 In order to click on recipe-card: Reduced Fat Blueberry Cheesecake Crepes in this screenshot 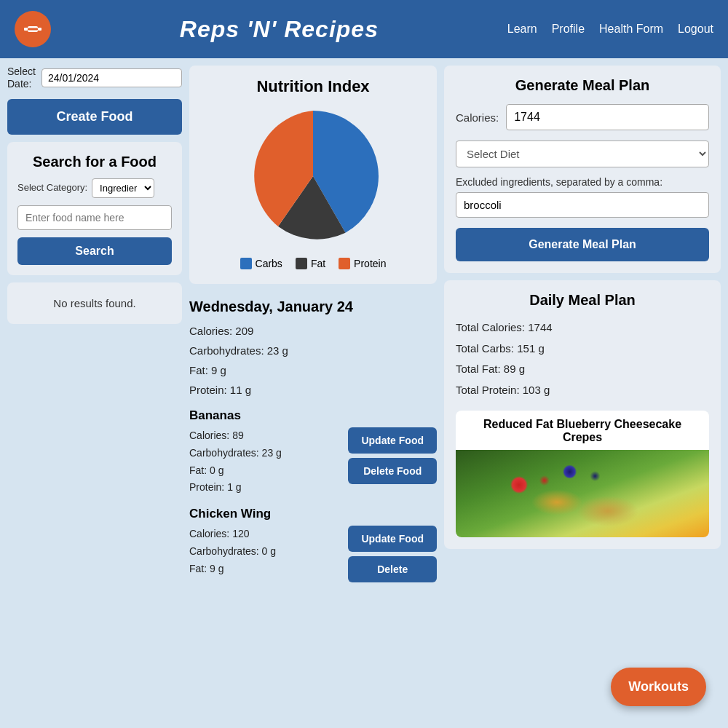, I will do `click(582, 474)`.